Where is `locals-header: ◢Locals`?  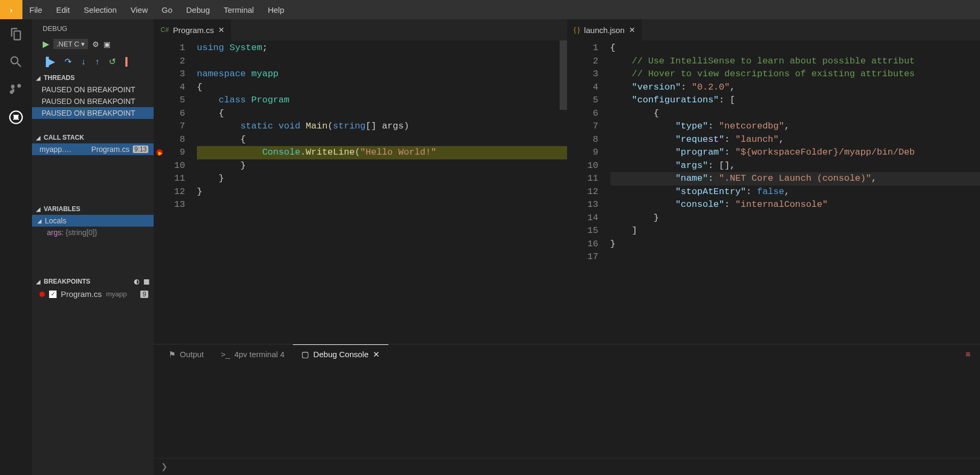
locals-header: ◢Locals is located at coordinates (93, 221).